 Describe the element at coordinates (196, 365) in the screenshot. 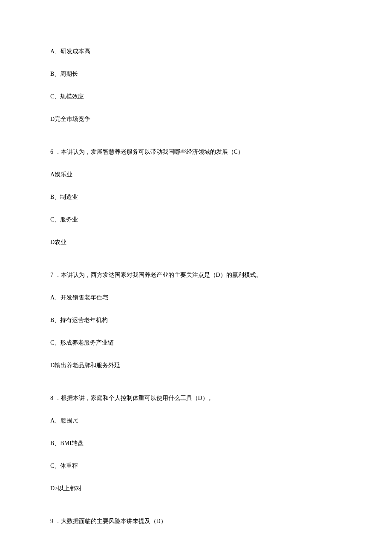

I see `q7-option-d: D输出养老品牌和服务外延` at that location.